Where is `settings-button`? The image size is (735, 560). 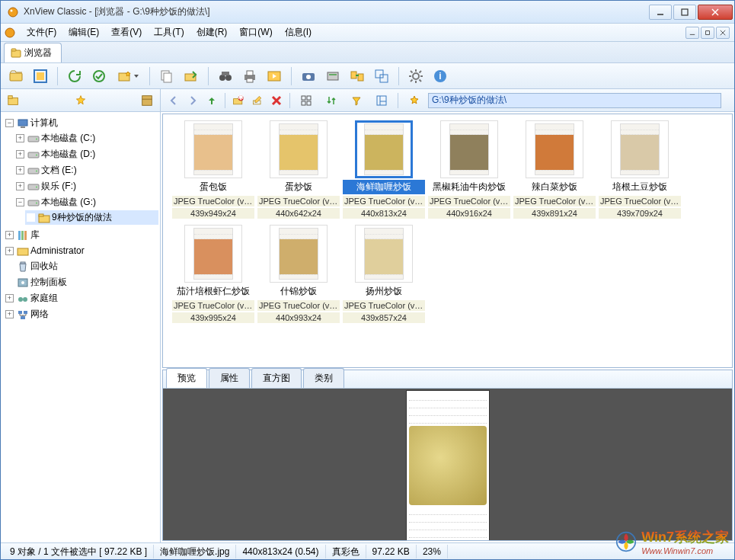
settings-button is located at coordinates (416, 76).